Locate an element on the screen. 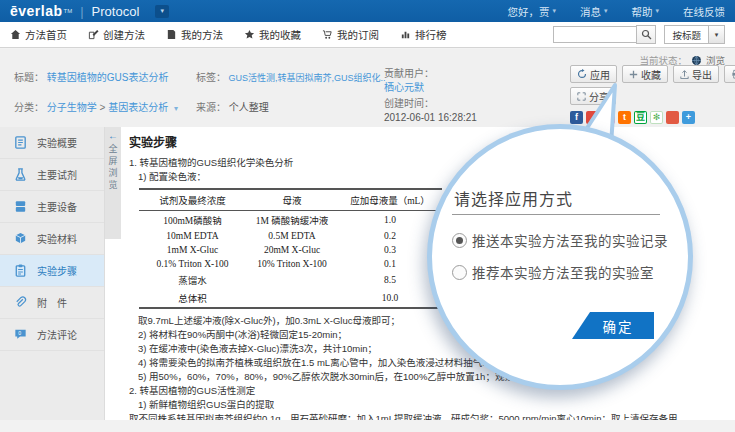 Image resolution: width=735 pixels, height=432 pixels. everlab-logo: ēverlab is located at coordinates (36, 11).